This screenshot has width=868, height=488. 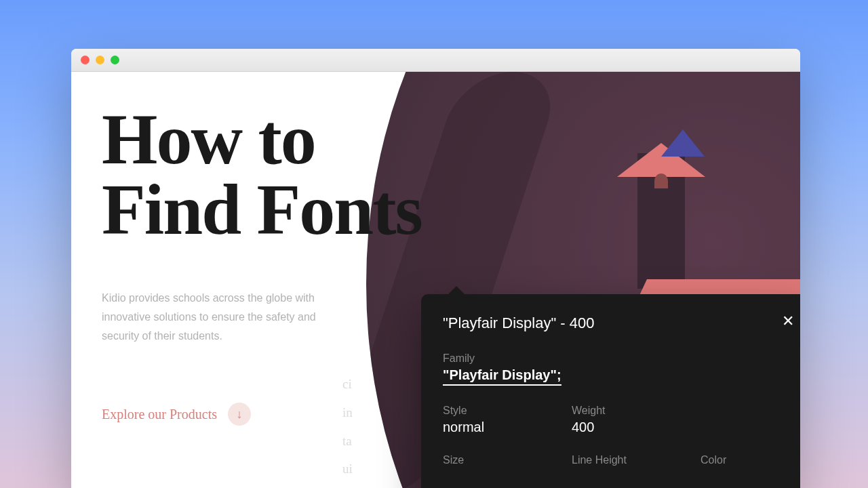 What do you see at coordinates (616, 359) in the screenshot?
I see `family-label: Family` at bounding box center [616, 359].